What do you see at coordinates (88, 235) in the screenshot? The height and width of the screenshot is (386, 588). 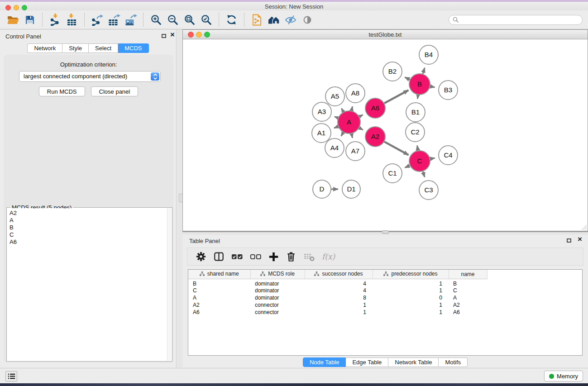 I see `mcds-result-item: C` at bounding box center [88, 235].